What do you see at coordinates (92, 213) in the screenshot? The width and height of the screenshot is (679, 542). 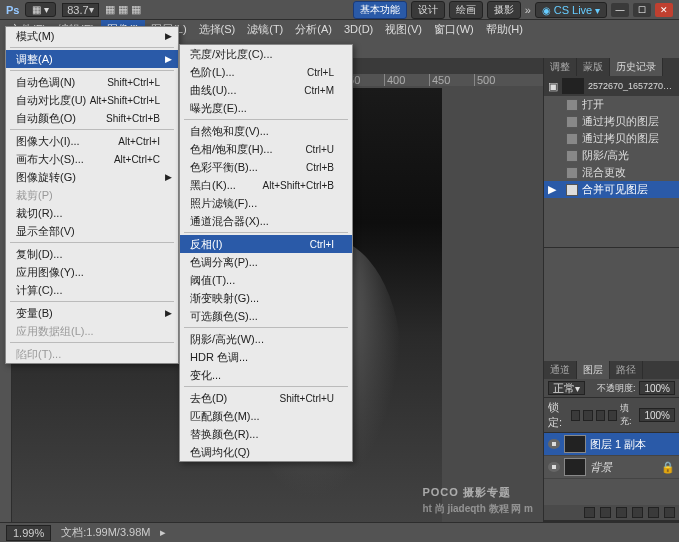 I see `mi-trim: 裁切(R)...` at bounding box center [92, 213].